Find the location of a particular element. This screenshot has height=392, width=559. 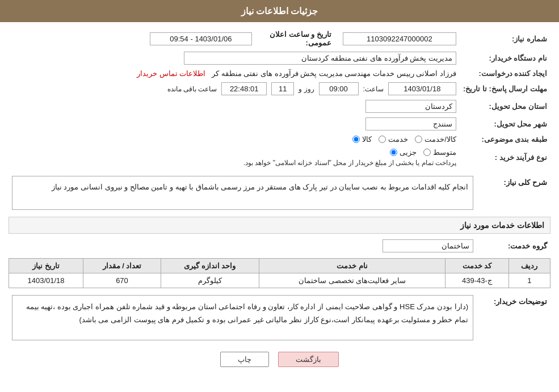

service-group-value: ساختمان is located at coordinates (428, 246).